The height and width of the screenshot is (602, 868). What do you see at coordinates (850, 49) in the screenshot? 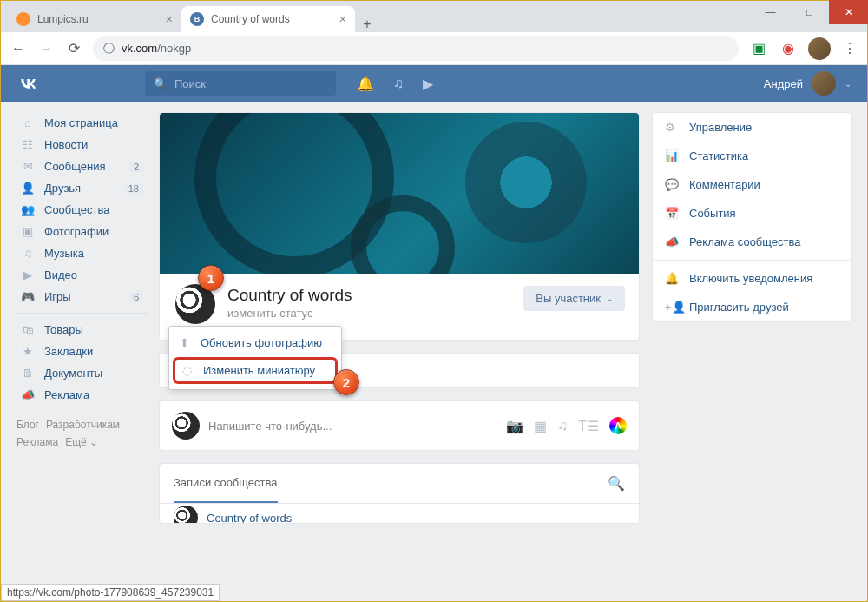
I see `chrome-menu-icon: ⋮` at bounding box center [850, 49].